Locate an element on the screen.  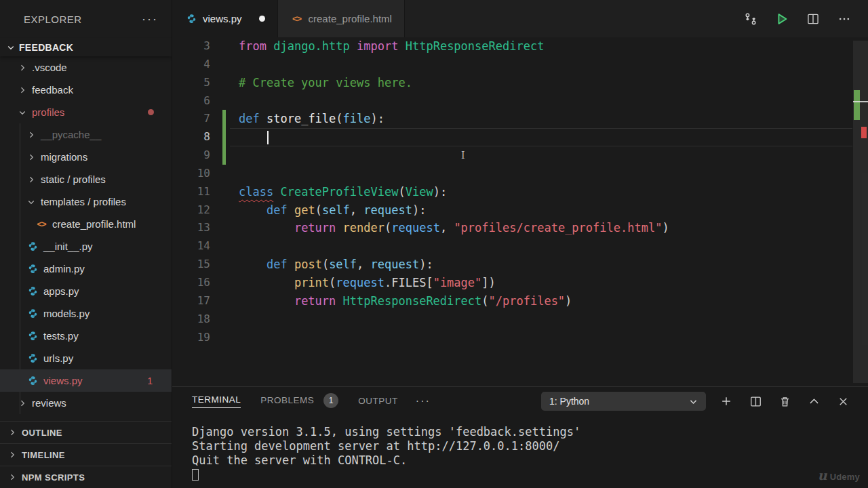
code-line-17: 17 return HttpResponseRedirect("/profile… is located at coordinates (520, 301).